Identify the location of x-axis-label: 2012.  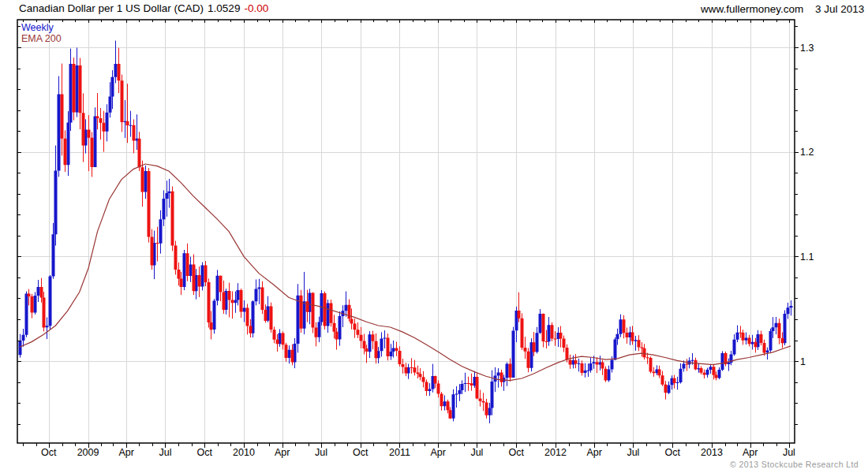
(556, 453).